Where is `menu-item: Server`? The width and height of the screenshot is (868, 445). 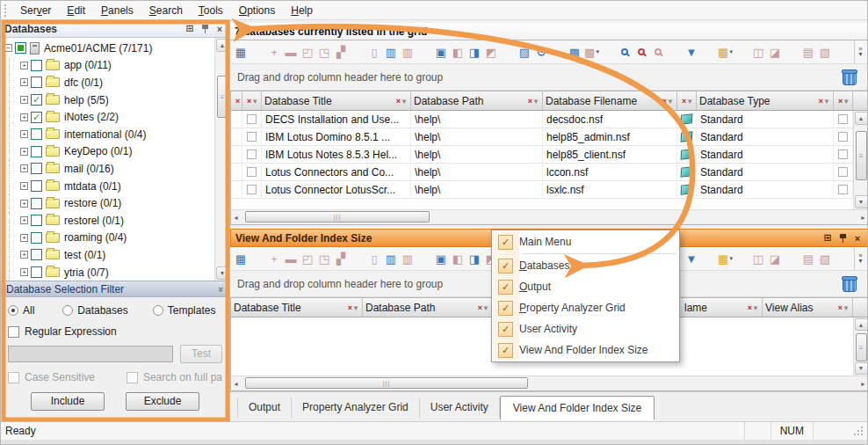 menu-item: Server is located at coordinates (35, 11).